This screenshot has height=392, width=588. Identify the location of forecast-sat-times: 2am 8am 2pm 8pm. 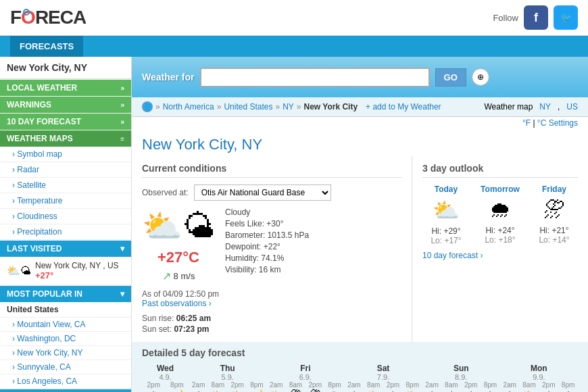
(383, 385).